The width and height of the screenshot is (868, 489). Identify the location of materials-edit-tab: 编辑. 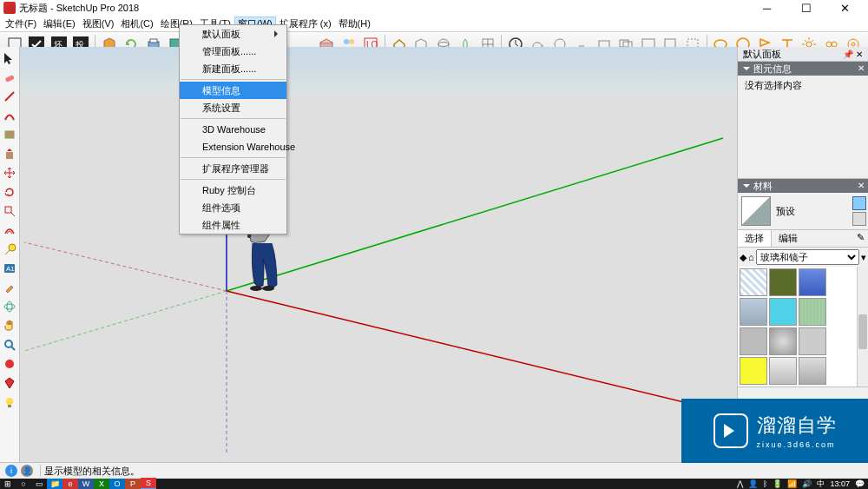
(788, 238).